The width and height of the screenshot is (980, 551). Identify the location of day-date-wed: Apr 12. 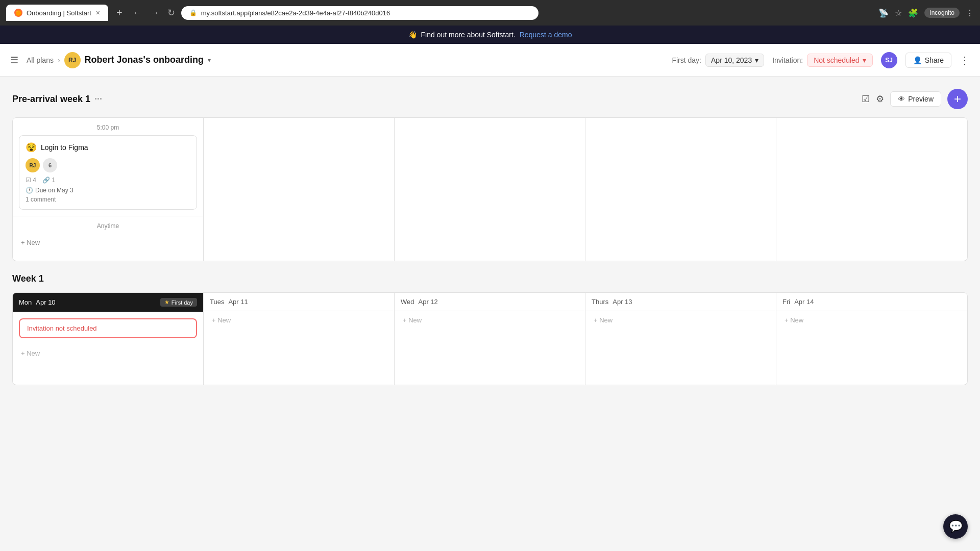
(428, 302).